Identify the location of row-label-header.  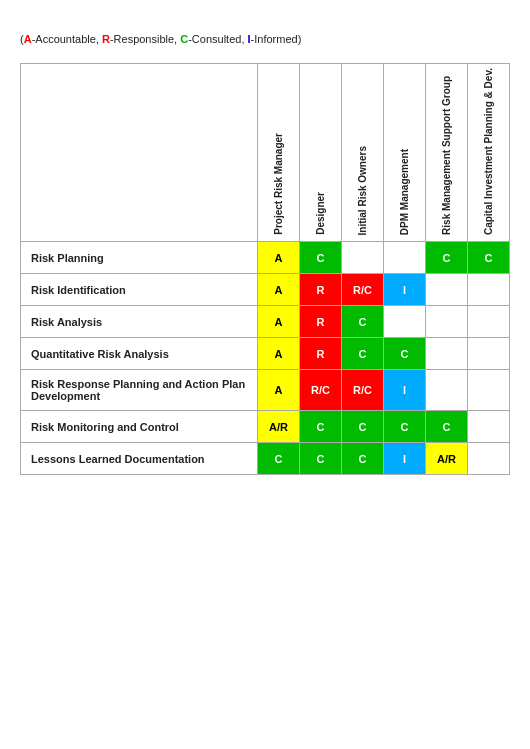
(140, 153).